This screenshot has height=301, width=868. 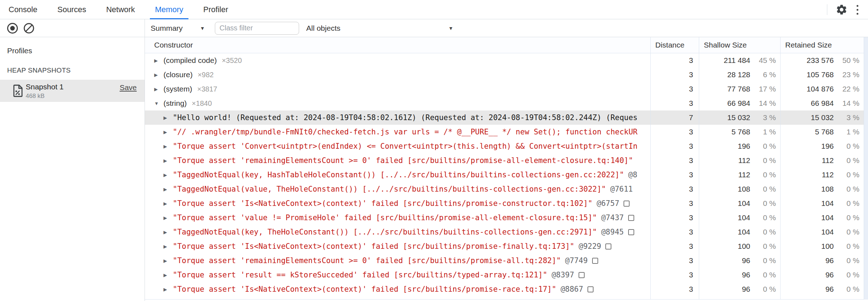 What do you see at coordinates (740, 103) in the screenshot?
I see `shallow-size-cell: 66 98414 %` at bounding box center [740, 103].